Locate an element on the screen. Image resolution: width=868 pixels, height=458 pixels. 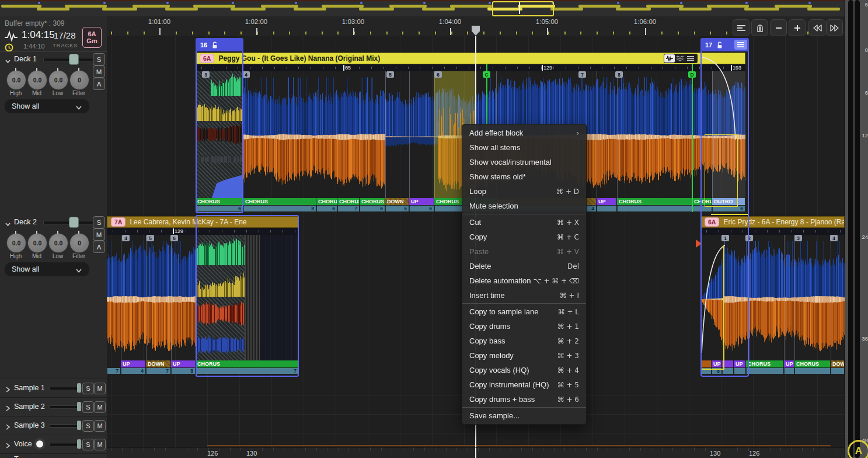
deck-auto-button: A is located at coordinates (99, 247).